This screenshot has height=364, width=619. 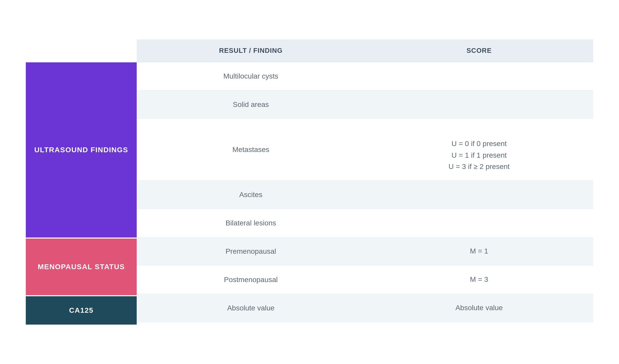 What do you see at coordinates (251, 105) in the screenshot?
I see `finding-solid-areas: Solid areas` at bounding box center [251, 105].